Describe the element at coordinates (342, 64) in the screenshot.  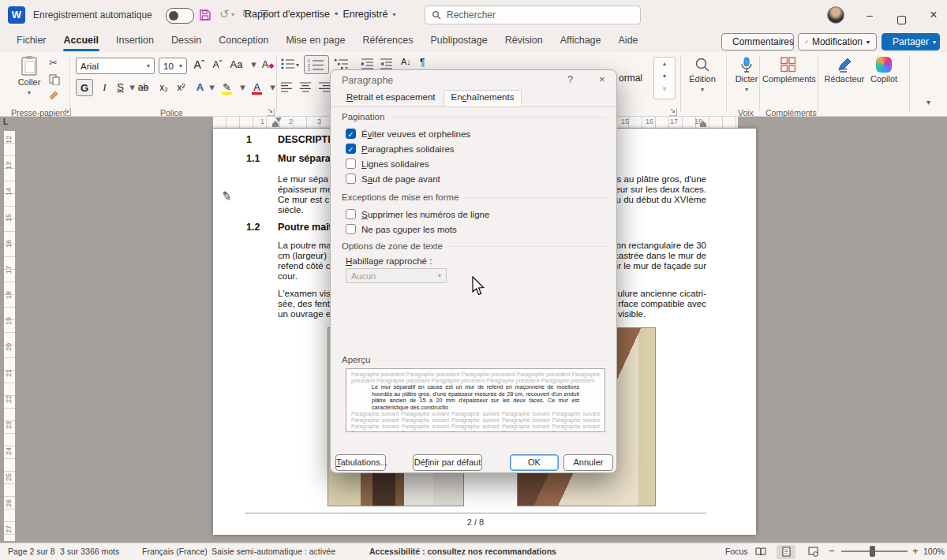
I see `multilevel-list-icon` at that location.